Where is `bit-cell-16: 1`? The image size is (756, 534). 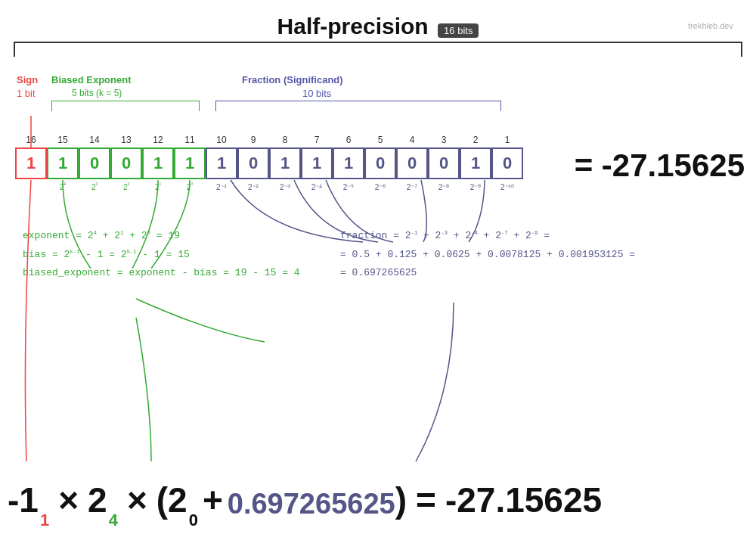
bit-cell-16: 1 is located at coordinates (31, 163).